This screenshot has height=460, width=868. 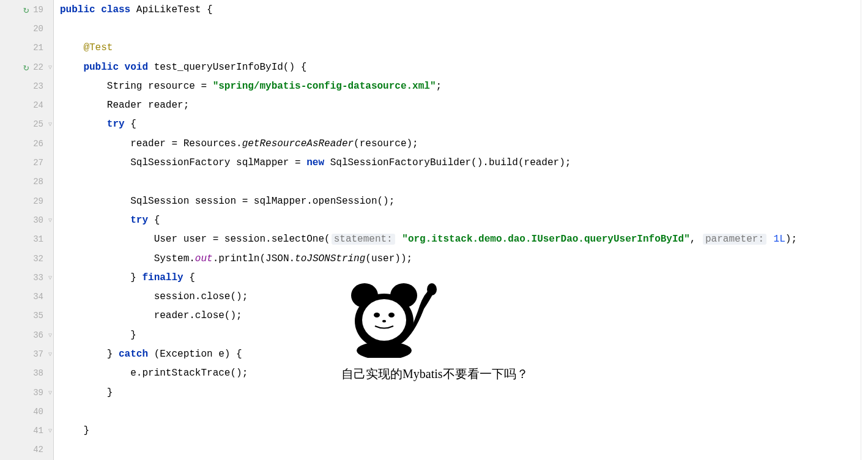 What do you see at coordinates (27, 450) in the screenshot?
I see `gutter-row: 42` at bounding box center [27, 450].